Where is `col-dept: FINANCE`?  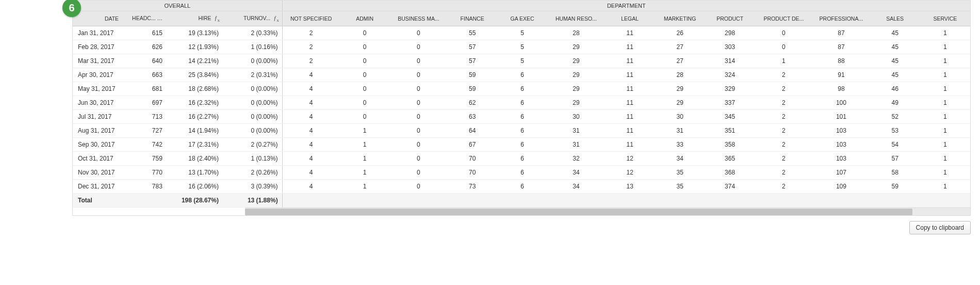
col-dept: FINANCE is located at coordinates (472, 19).